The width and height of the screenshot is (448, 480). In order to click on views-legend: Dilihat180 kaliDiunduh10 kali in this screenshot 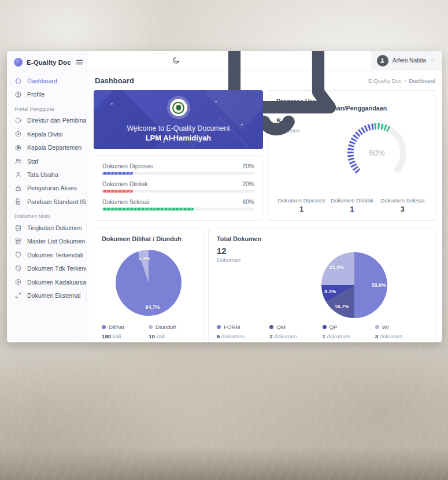, I will do `click(149, 332)`.